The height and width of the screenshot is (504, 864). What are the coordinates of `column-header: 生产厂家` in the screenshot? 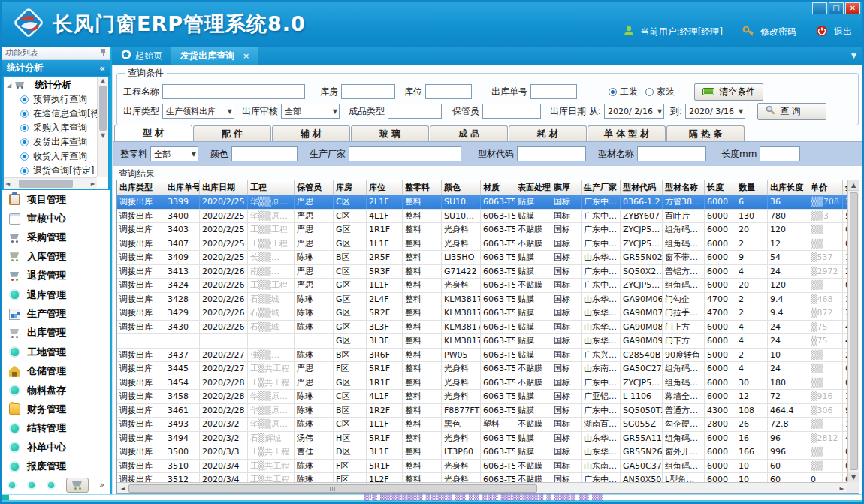 It's located at (601, 188).